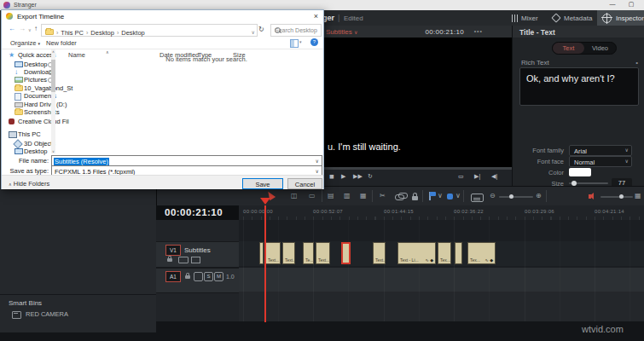 Image resolution: width=644 pixels, height=341 pixels. Describe the element at coordinates (29, 184) in the screenshot. I see `hide-folders-button: ∧ Hide Folders` at that location.